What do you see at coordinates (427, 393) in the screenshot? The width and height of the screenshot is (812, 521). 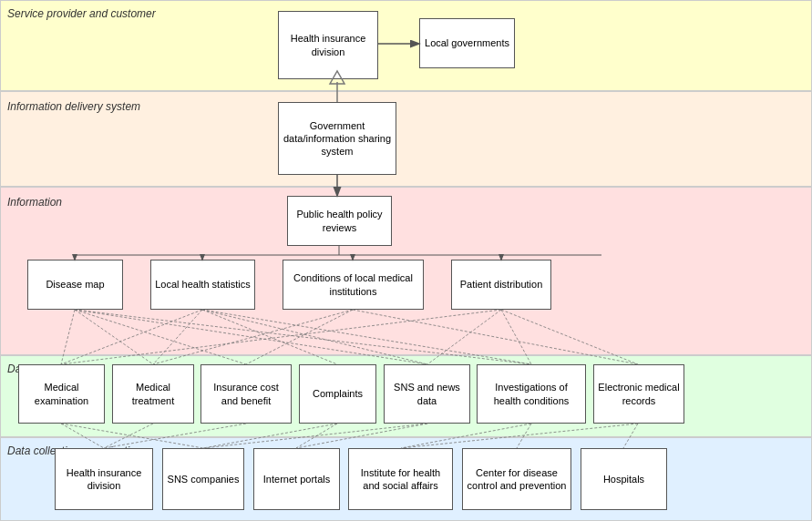 I see `box-sns-news: SNS and news data` at bounding box center [427, 393].